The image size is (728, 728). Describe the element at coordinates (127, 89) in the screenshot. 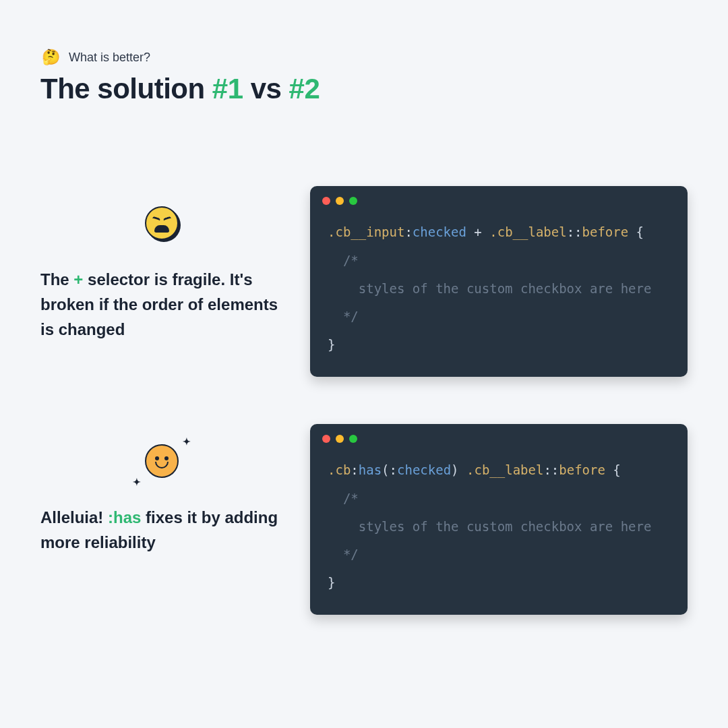

I see `title-pre: The solution` at that location.